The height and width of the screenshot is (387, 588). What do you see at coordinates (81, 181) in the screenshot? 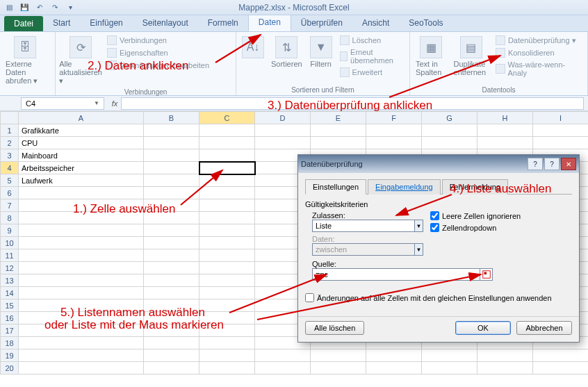
I see `cell-A5: Laufwerk` at bounding box center [81, 181].